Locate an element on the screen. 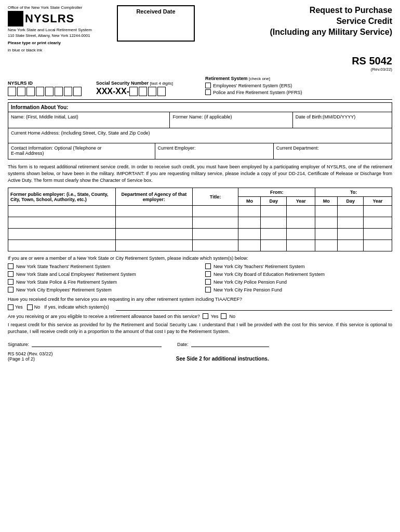  sys-row-4: New York City Employees' Retirement Syst… is located at coordinates (101, 290).